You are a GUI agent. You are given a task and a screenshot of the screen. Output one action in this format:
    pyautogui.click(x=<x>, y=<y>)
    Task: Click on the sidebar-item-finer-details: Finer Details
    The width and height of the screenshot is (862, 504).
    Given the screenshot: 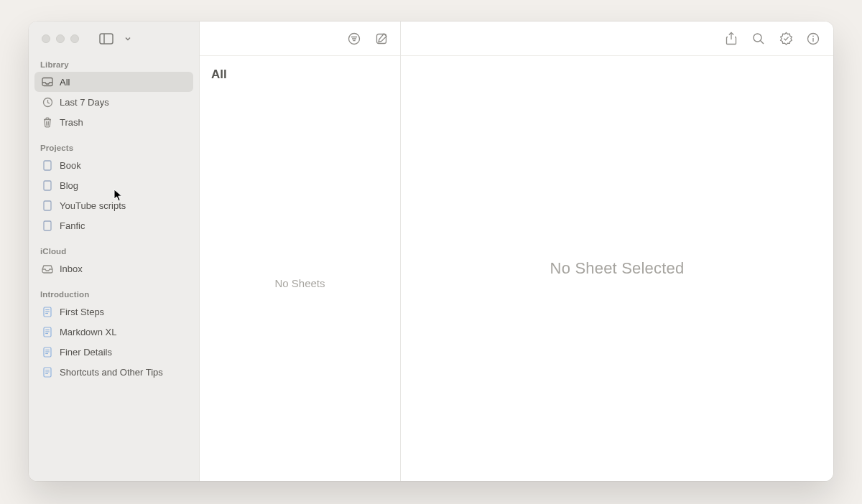 What is the action you would take?
    pyautogui.click(x=113, y=352)
    